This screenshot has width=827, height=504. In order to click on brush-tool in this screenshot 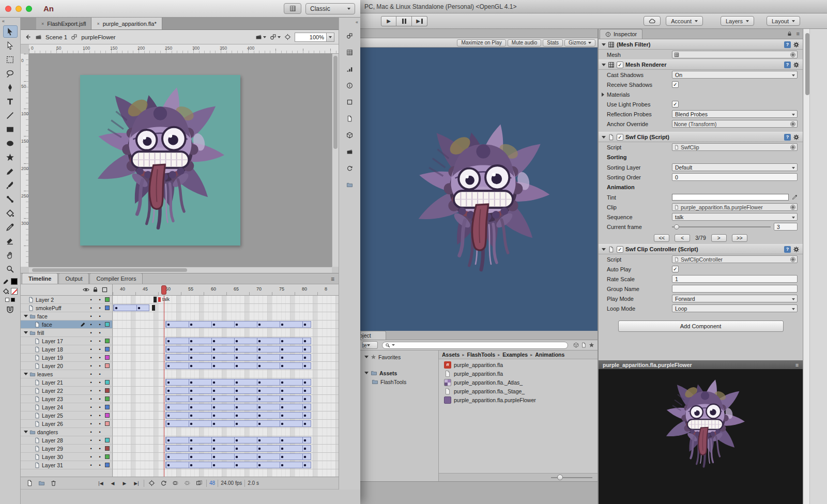, I will do `click(10, 185)`.